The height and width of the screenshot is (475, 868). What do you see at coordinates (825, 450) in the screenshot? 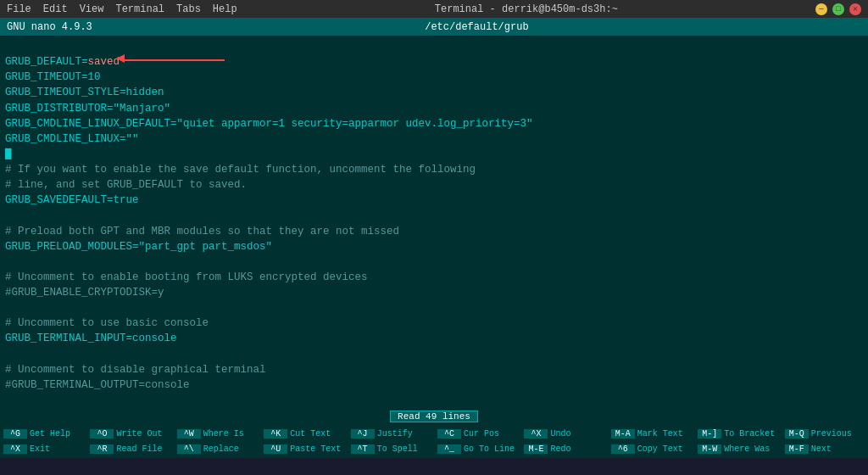
I see `shortcut-item: M-FNext` at bounding box center [825, 450].